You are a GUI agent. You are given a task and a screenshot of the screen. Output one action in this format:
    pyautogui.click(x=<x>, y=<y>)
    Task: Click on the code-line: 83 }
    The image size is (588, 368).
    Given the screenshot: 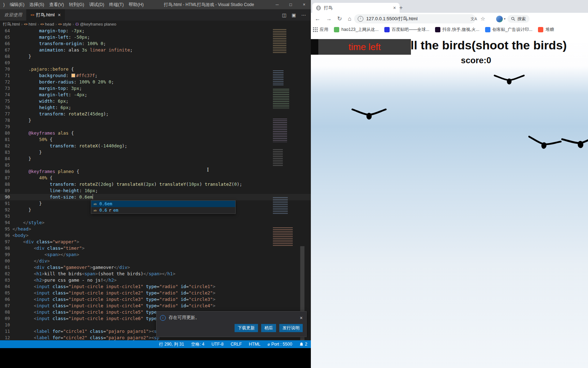 What is the action you would take?
    pyautogui.click(x=155, y=152)
    